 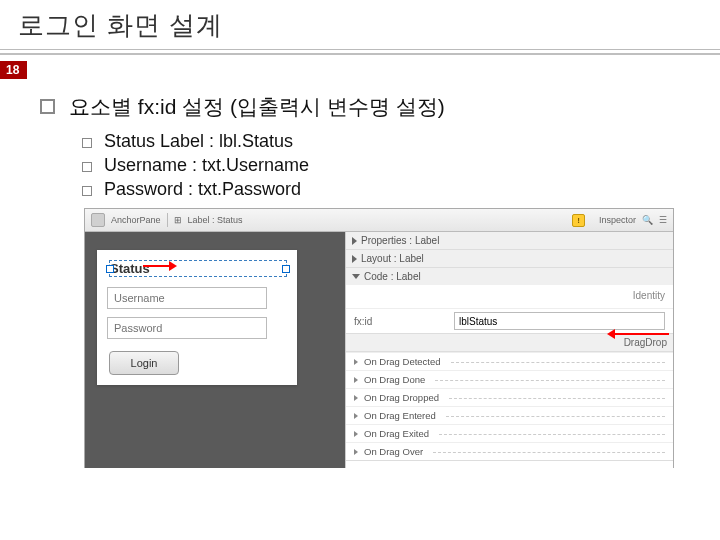 I want to click on lvl1-text: 요소별 fx:id 설정 (입출력시 변수명 설정), so click(x=257, y=107).